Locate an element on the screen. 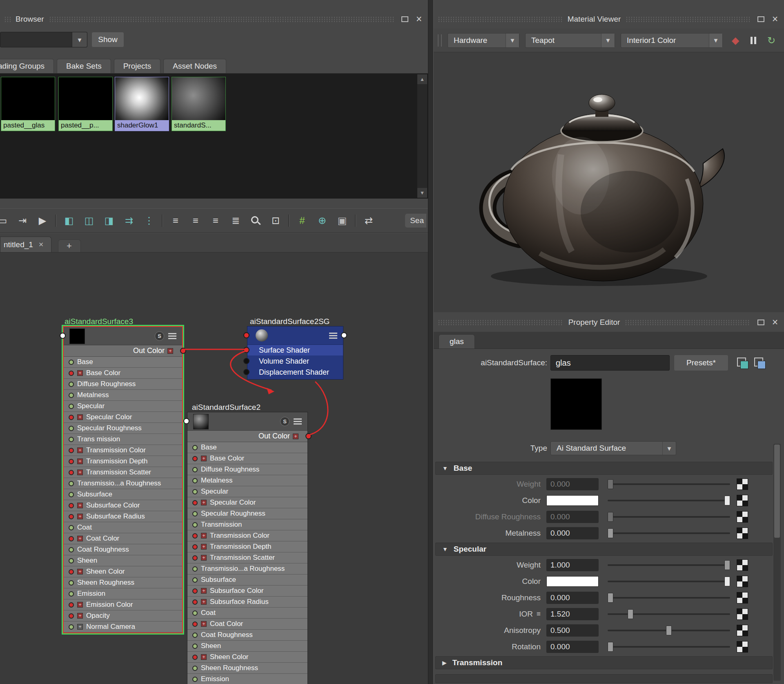 The width and height of the screenshot is (784, 684). attr-row-transmission-scatter: +Transmission Scatter is located at coordinates (247, 558).